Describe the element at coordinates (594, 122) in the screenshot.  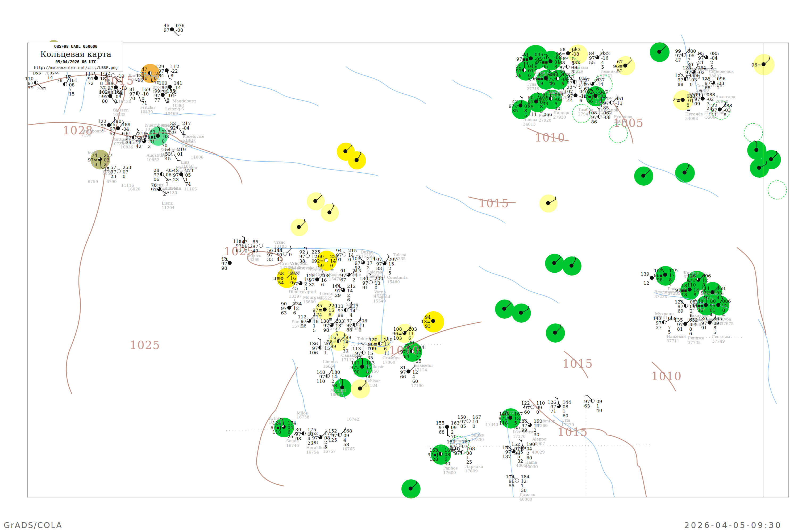
I see `station-value-b1: 86` at that location.